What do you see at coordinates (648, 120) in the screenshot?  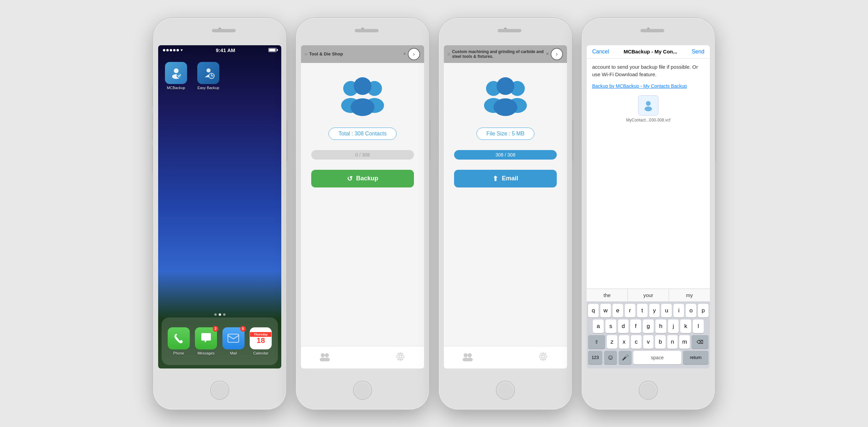 I see `attachment-name: MyContact...030-308.vcf` at bounding box center [648, 120].